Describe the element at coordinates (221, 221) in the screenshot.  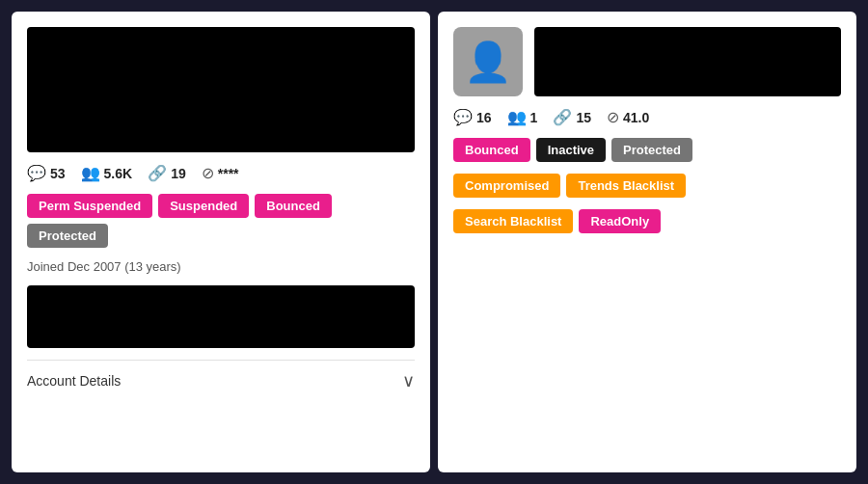
I see `left-tags-section: Perm Suspended Suspended Bounced Protect…` at that location.